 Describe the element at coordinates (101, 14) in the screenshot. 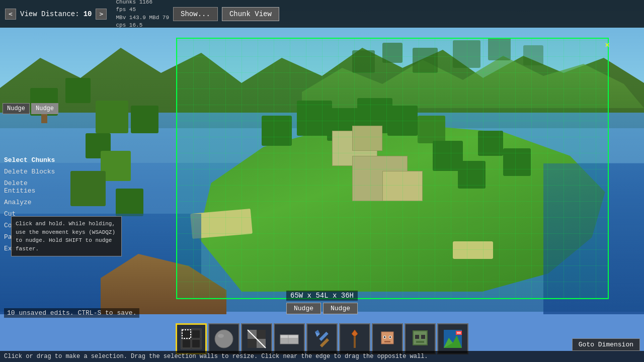

I see `view-distance-increase: >` at that location.